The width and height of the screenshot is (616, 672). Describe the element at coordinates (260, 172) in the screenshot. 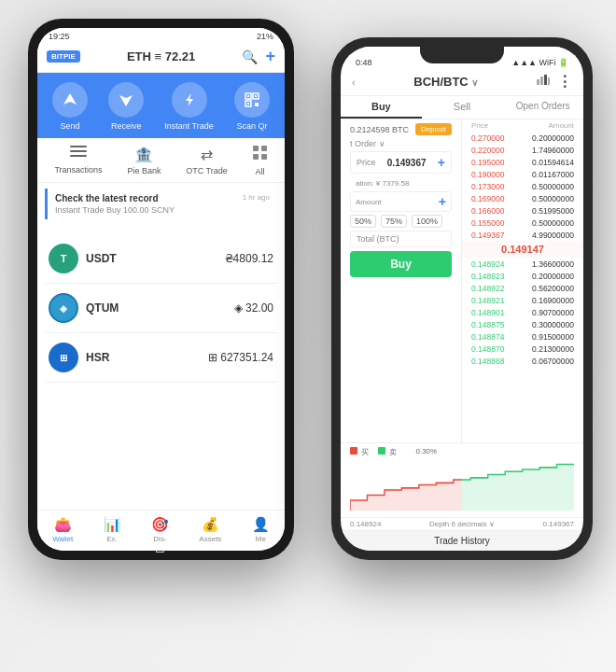

I see `all-label: All` at that location.